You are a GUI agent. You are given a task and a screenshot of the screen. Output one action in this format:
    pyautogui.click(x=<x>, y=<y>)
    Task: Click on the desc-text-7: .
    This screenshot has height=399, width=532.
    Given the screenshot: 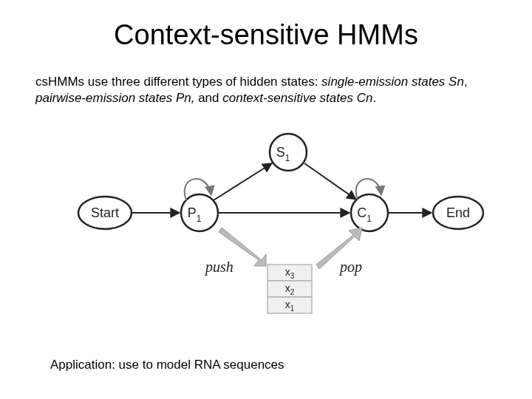 What is the action you would take?
    pyautogui.click(x=374, y=98)
    